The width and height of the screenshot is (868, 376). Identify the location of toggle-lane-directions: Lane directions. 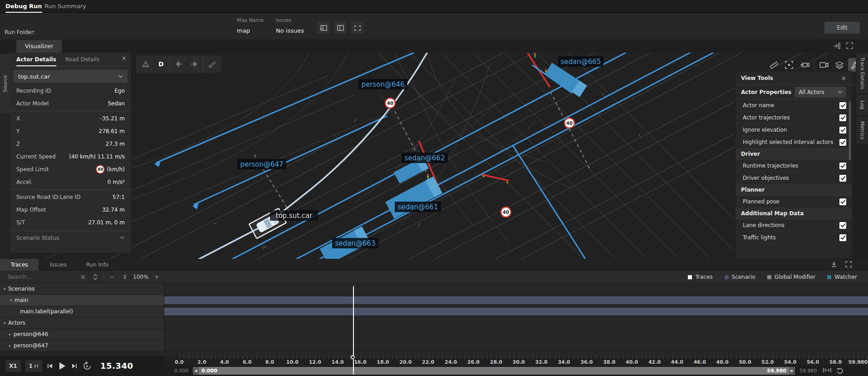
(794, 225).